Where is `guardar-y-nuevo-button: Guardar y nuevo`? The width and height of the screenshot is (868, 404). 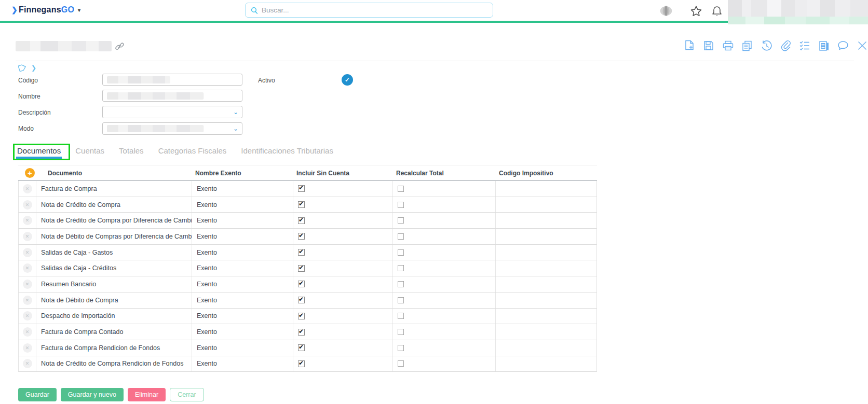 guardar-y-nuevo-button: Guardar y nuevo is located at coordinates (92, 395).